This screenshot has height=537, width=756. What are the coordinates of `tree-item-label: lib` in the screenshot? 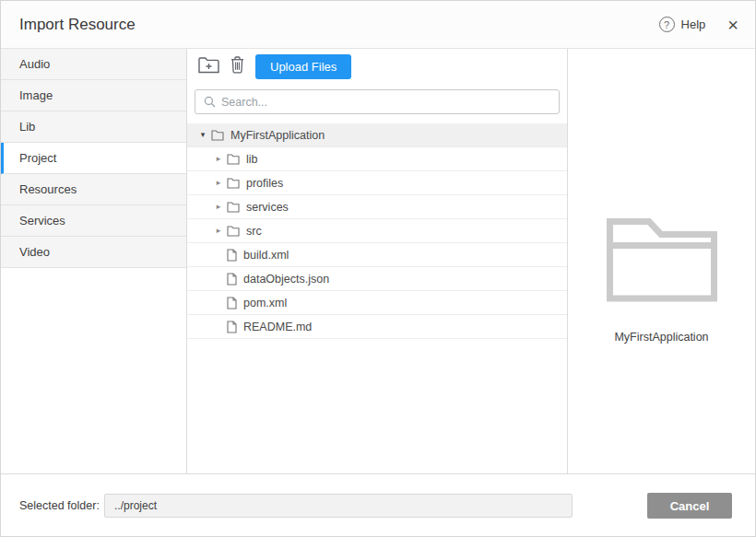 It's located at (253, 159).